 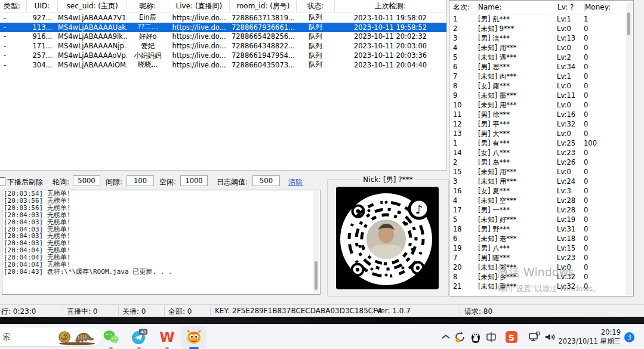 What do you see at coordinates (541, 38) in the screenshot?
I see `rank-row: 3[男] 淡***Lv:130` at bounding box center [541, 38].